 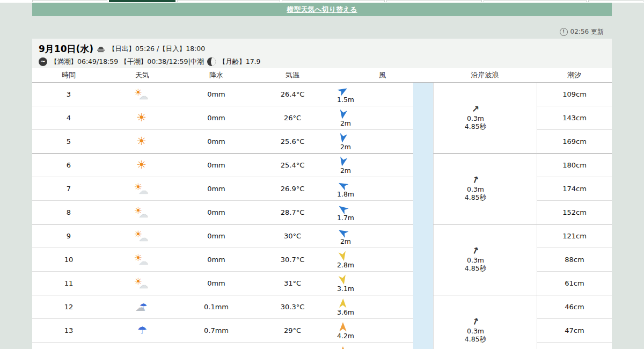 What do you see at coordinates (69, 260) in the screenshot?
I see `time-cell: 10` at bounding box center [69, 260].